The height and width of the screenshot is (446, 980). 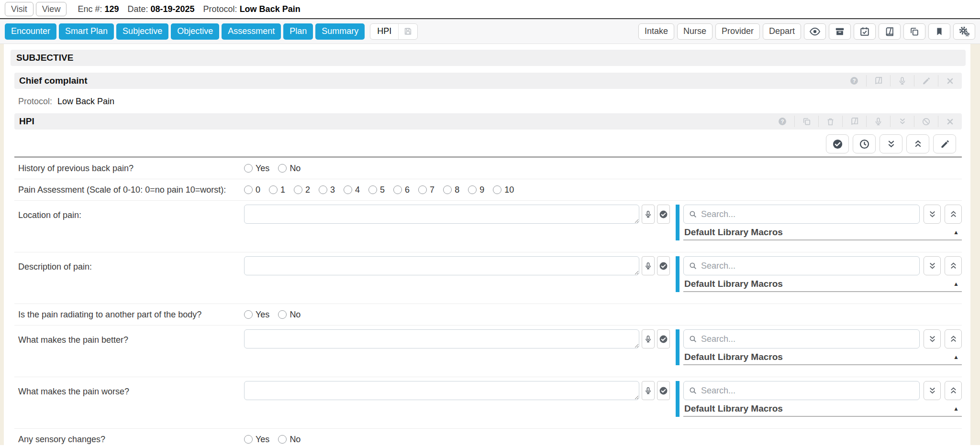 What do you see at coordinates (377, 190) in the screenshot?
I see `radio-option-5: 5` at bounding box center [377, 190].